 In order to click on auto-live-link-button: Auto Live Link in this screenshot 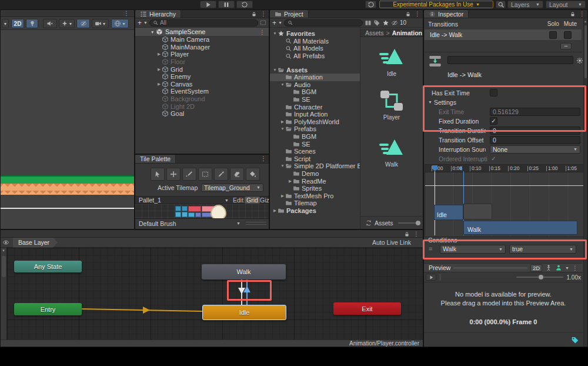, I will do `click(392, 242)`.